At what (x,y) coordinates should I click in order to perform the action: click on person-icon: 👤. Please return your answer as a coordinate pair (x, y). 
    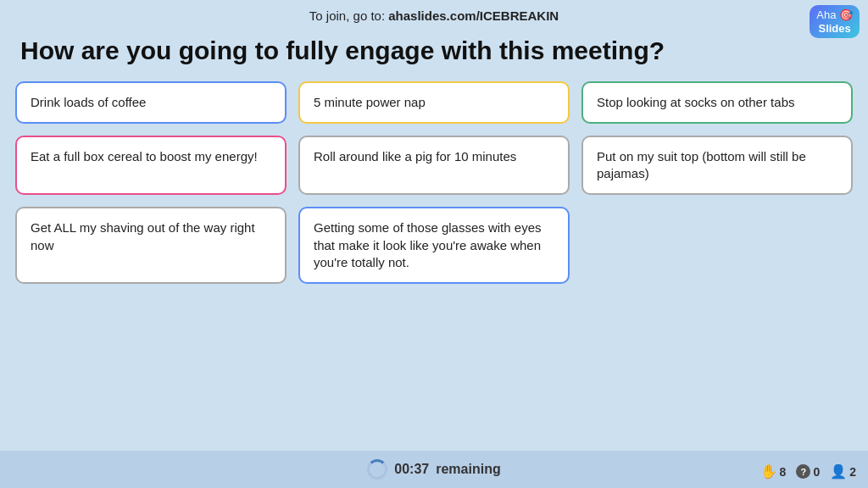
    Looking at the image, I should click on (838, 471).